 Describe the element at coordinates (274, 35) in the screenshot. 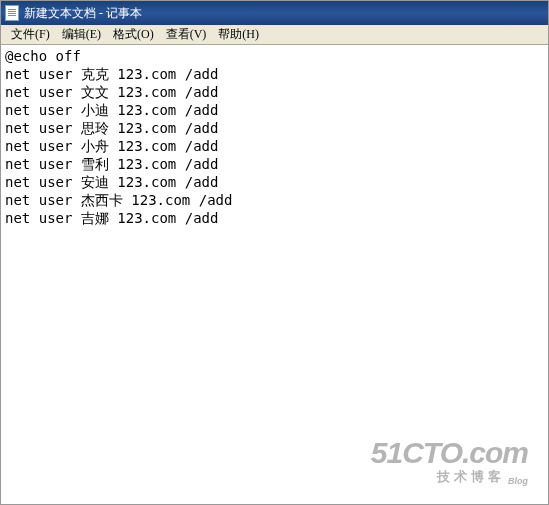

I see `menubar: 文件(F) 编辑(E) 格式(O) 查看(V) 帮助(H)` at that location.